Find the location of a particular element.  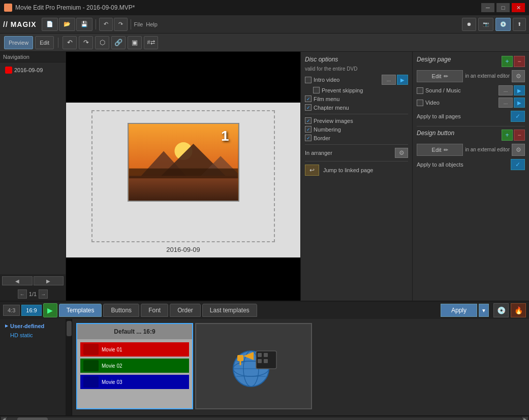

app-icon is located at coordinates (8, 8).